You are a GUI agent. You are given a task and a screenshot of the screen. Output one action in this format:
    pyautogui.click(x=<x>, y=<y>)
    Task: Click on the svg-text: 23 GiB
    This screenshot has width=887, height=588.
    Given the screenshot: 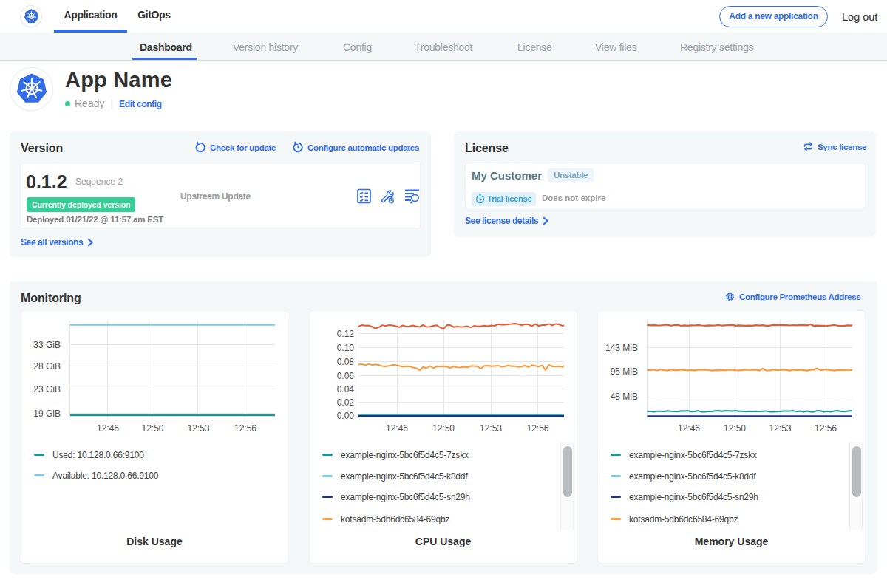 What is the action you would take?
    pyautogui.click(x=47, y=389)
    